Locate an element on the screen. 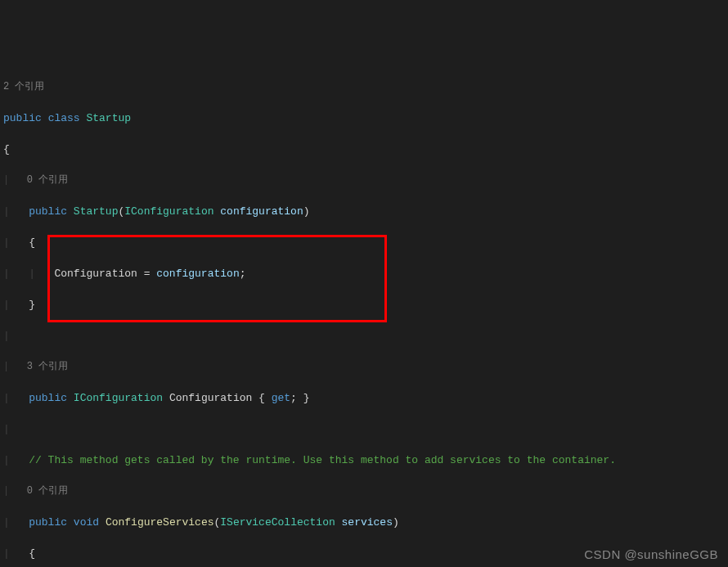  codelens-reference: 2 个引用 is located at coordinates (364, 87).